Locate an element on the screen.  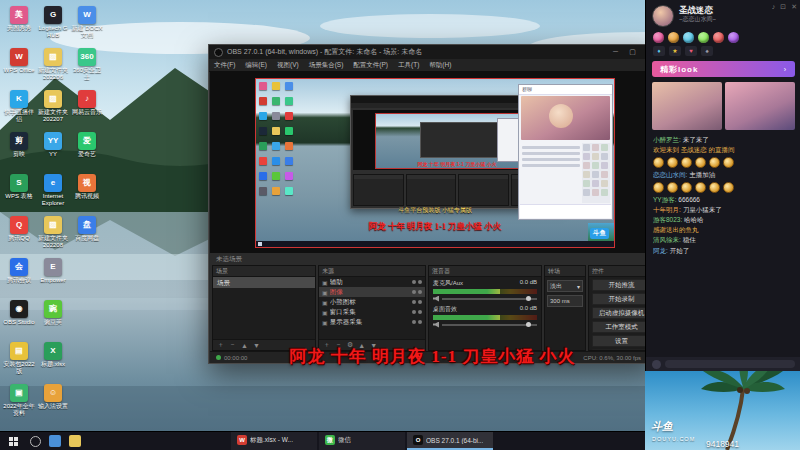
menu-item: 视图(V) is located at coordinates (288, 66).